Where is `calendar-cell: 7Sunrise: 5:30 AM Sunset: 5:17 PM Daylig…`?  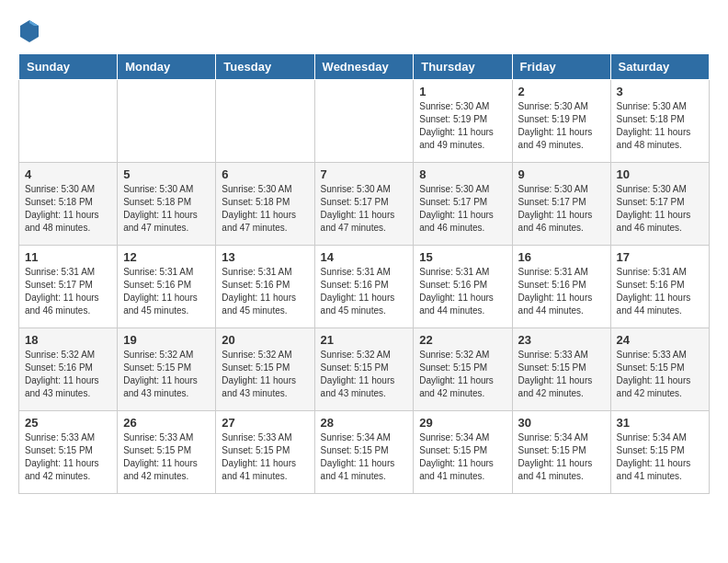 calendar-cell: 7Sunrise: 5:30 AM Sunset: 5:17 PM Daylig… is located at coordinates (364, 204).